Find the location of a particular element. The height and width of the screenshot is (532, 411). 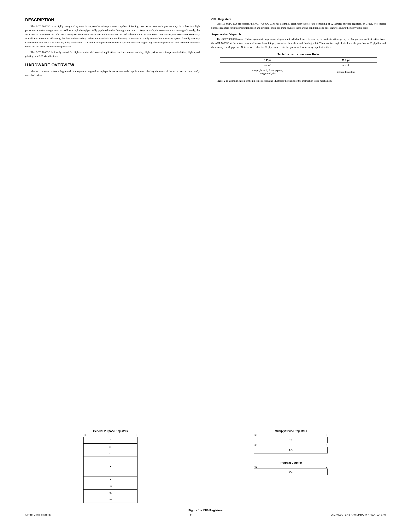

page-number: 2 is located at coordinates (191, 515).